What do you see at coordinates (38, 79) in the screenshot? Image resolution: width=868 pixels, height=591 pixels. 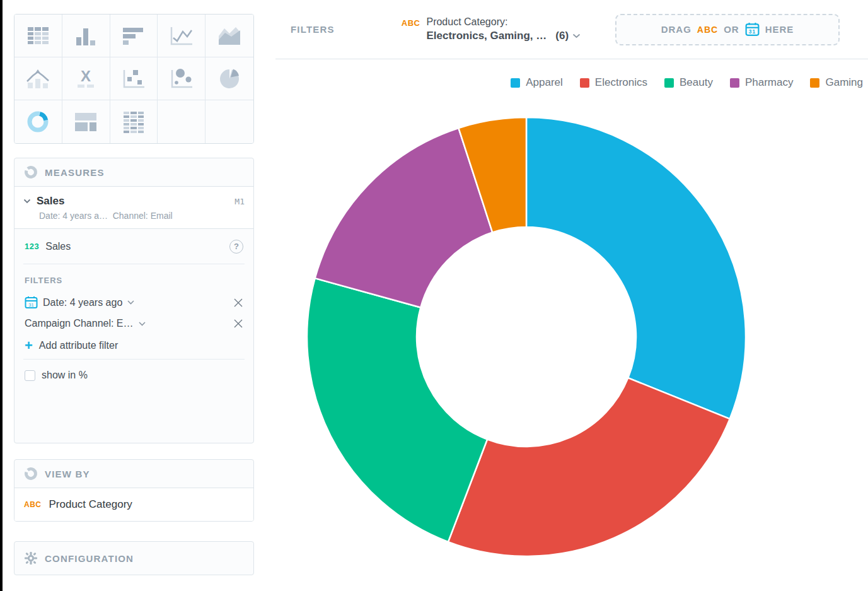 I see `combo-chart-icon` at bounding box center [38, 79].